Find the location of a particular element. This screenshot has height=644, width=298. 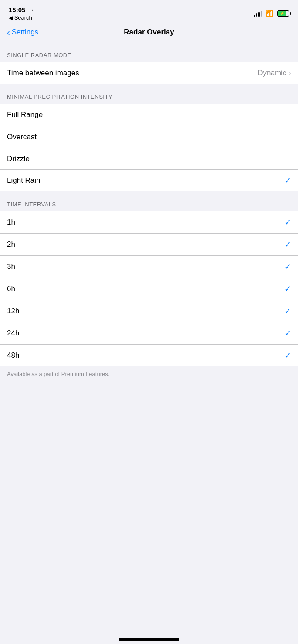

section-footer-time-intervals: Available as a part of Premium Features. is located at coordinates (149, 376).